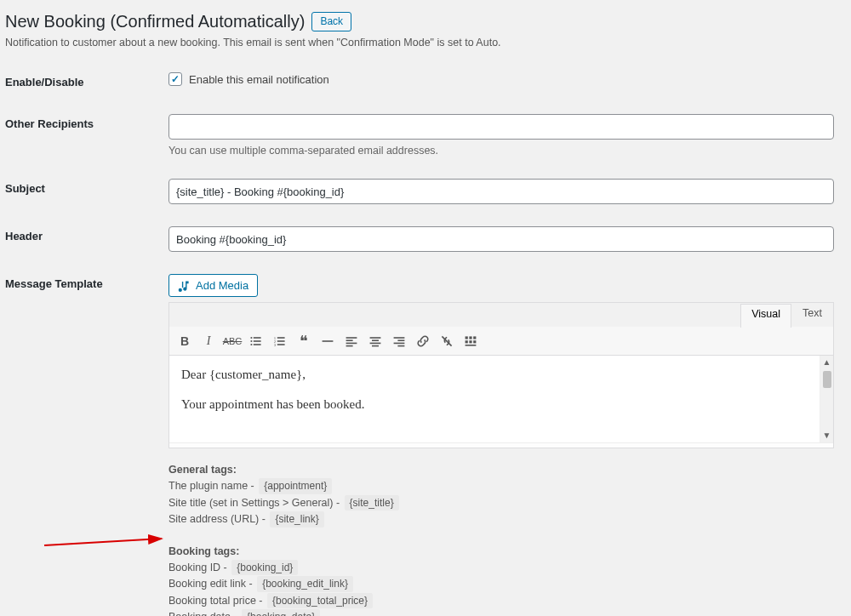  What do you see at coordinates (812, 315) in the screenshot?
I see `tab-text: Text` at bounding box center [812, 315].